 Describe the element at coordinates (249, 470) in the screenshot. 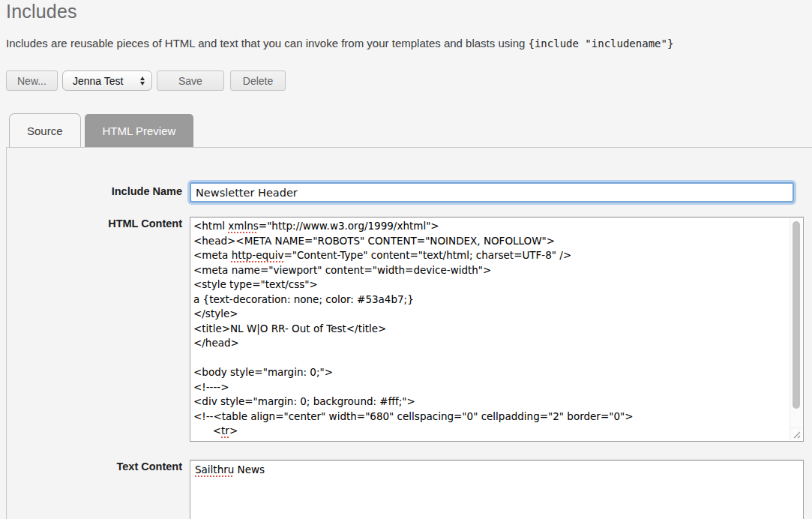

I see `text-segment: News` at that location.